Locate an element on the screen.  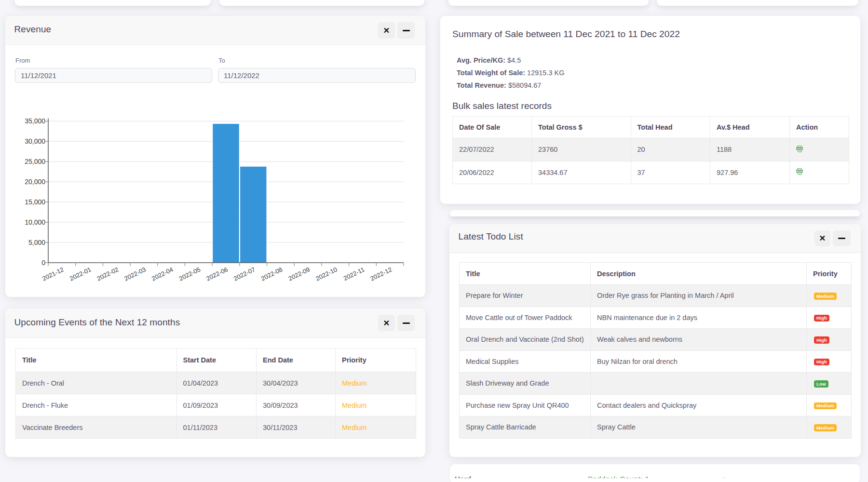
svg-text: 15,000 is located at coordinates (35, 202).